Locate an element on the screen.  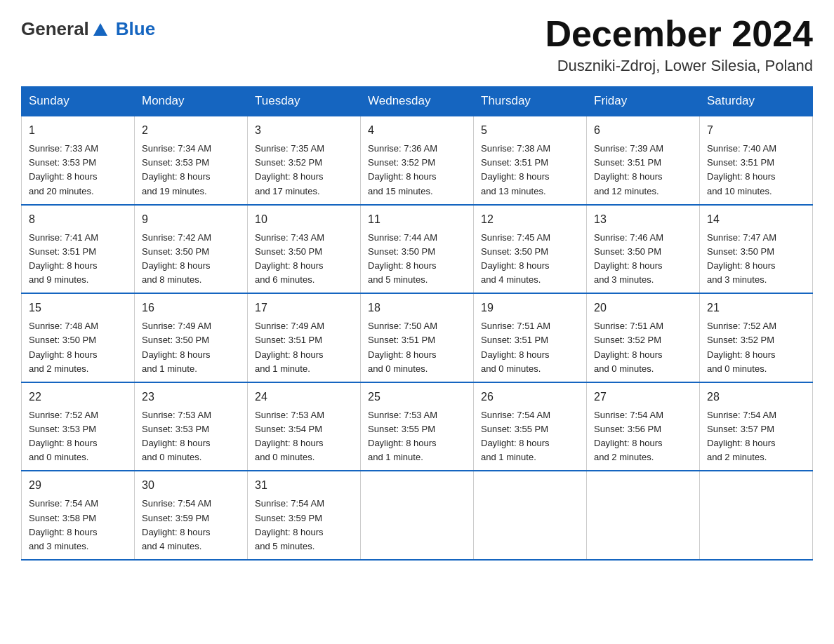
day-number: 25 is located at coordinates (417, 397).